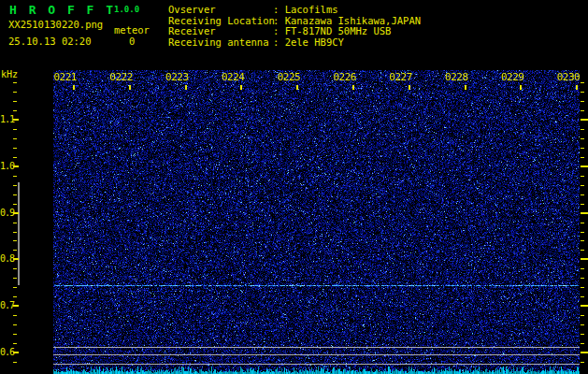 This screenshot has height=374, width=588. Describe the element at coordinates (221, 10) in the screenshot. I see `info-label: Ovserver` at that location.